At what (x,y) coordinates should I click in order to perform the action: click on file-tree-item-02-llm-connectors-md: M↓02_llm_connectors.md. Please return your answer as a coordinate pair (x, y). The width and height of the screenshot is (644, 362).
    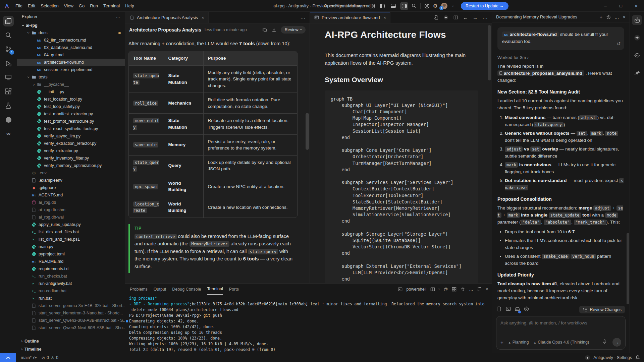
    Looking at the image, I should click on (71, 40).